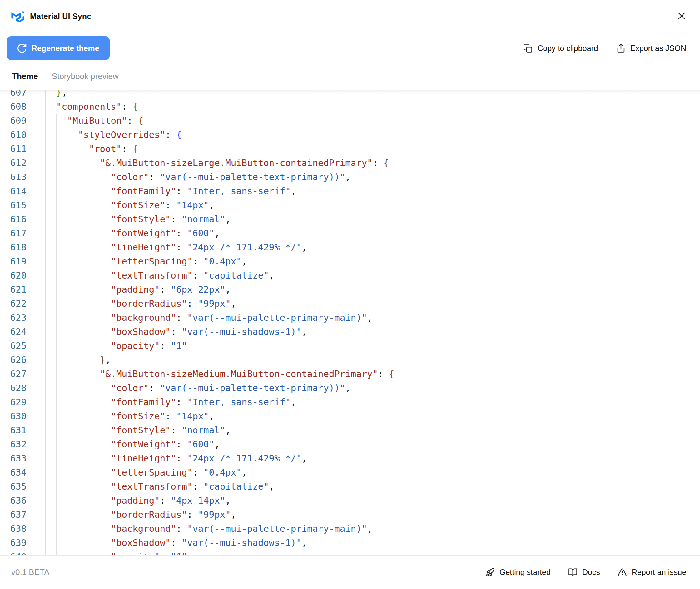 The height and width of the screenshot is (589, 700). Describe the element at coordinates (85, 76) in the screenshot. I see `tab-storybook-preview: Storybook preview` at that location.